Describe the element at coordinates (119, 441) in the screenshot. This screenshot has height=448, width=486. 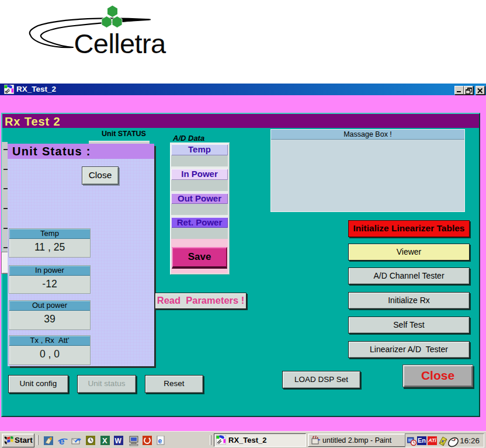
I see `svg-text: W` at that location.